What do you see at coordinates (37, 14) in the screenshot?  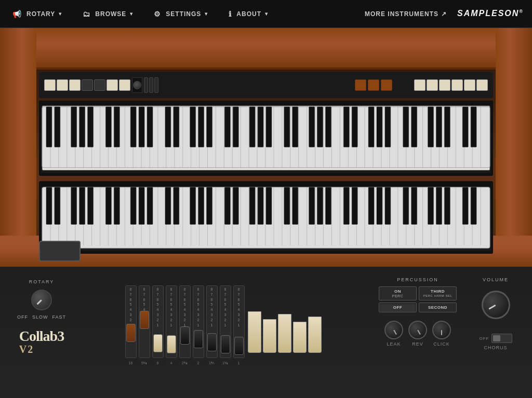 I see `nav-rotary: 📢 ROTARY ▾` at bounding box center [37, 14].